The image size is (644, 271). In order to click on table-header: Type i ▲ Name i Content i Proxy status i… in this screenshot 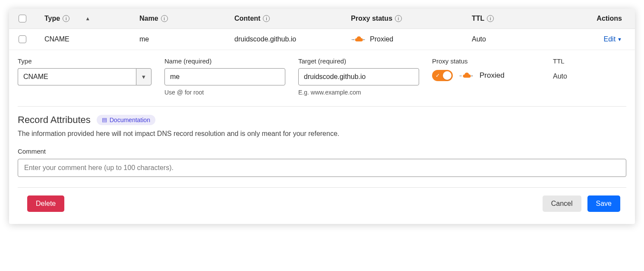, I will do `click(322, 19)`.